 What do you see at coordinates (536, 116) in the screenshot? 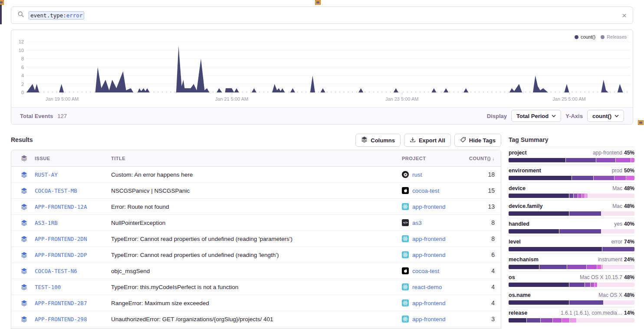
I see `display-dropdown: Total Period` at bounding box center [536, 116].